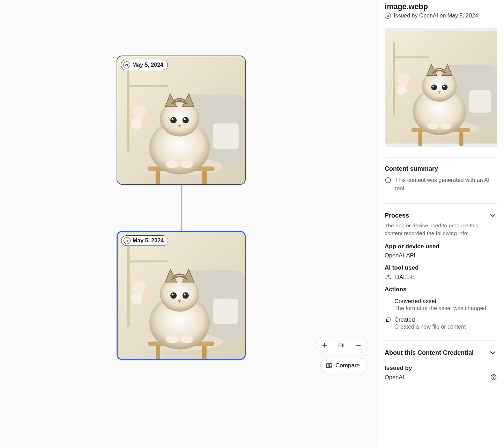  What do you see at coordinates (325, 345) in the screenshot?
I see `plus-icon` at bounding box center [325, 345].